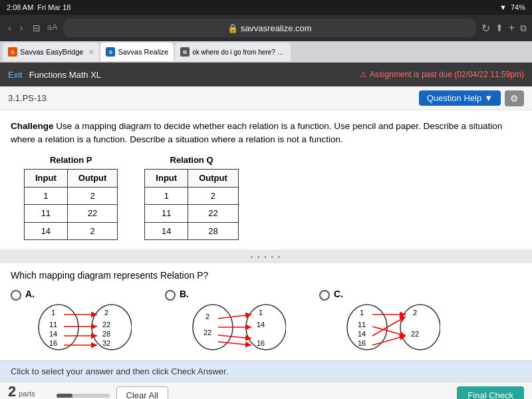 This screenshot has width=532, height=399. I want to click on easybridge-favicon: S, so click(13, 52).